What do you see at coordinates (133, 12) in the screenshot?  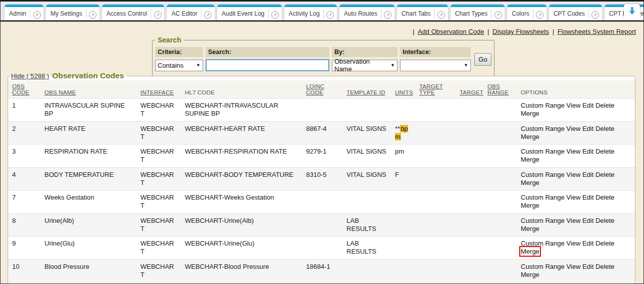 I see `tab-access-control: Access Control↗` at bounding box center [133, 12].